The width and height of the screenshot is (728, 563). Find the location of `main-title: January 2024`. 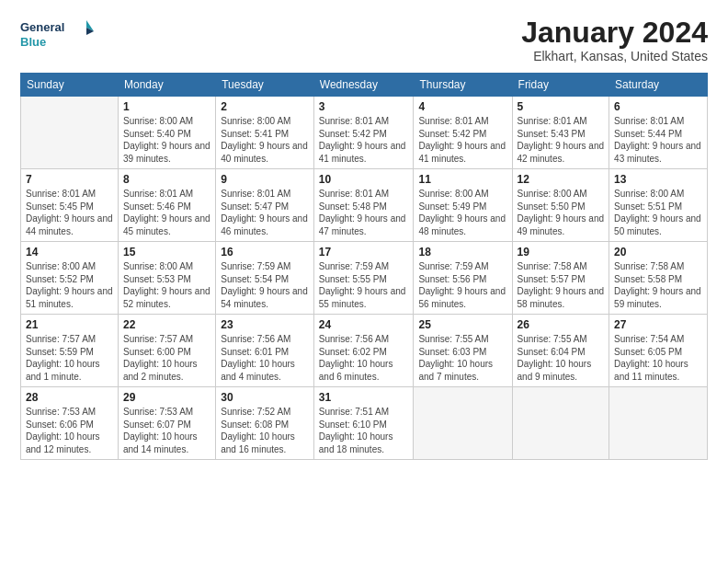

main-title: January 2024 is located at coordinates (614, 33).